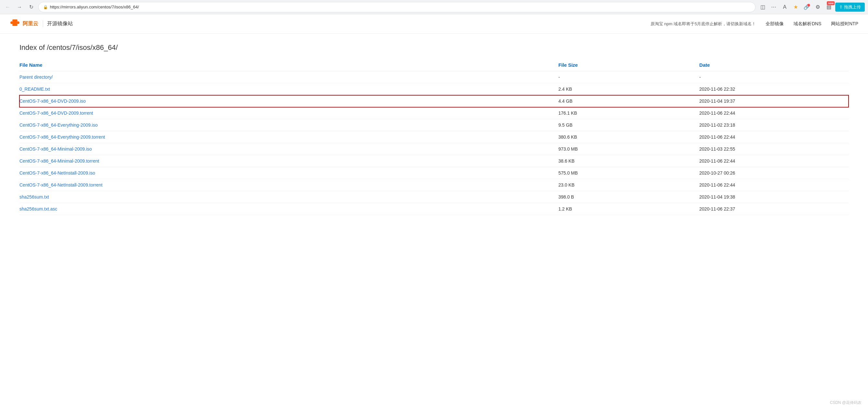 This screenshot has width=868, height=412. Describe the element at coordinates (809, 5) in the screenshot. I see `notification-dot` at that location.